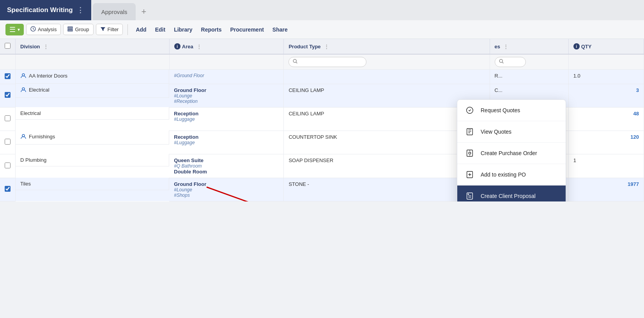 The image size is (644, 318). What do you see at coordinates (33, 30) in the screenshot?
I see `analysis-icon` at bounding box center [33, 30].